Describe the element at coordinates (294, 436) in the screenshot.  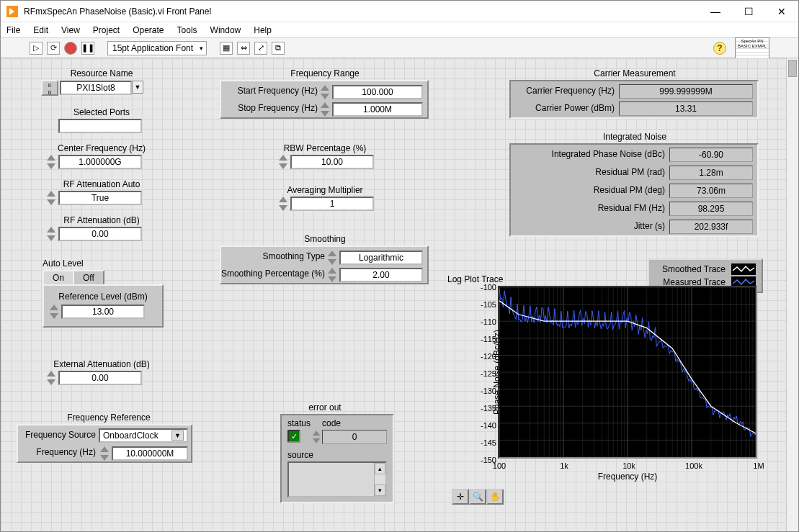
I see `status-led: ✓` at that location.